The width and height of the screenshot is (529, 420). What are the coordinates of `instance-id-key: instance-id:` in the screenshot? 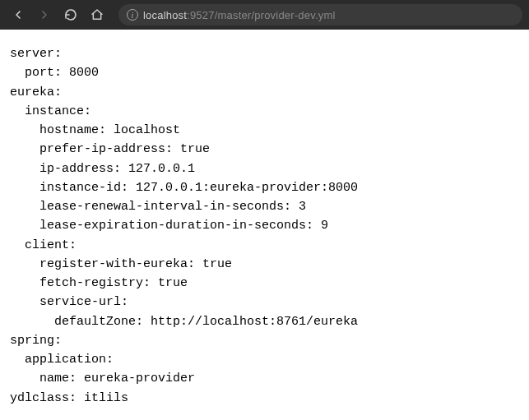 It's located at (84, 187).